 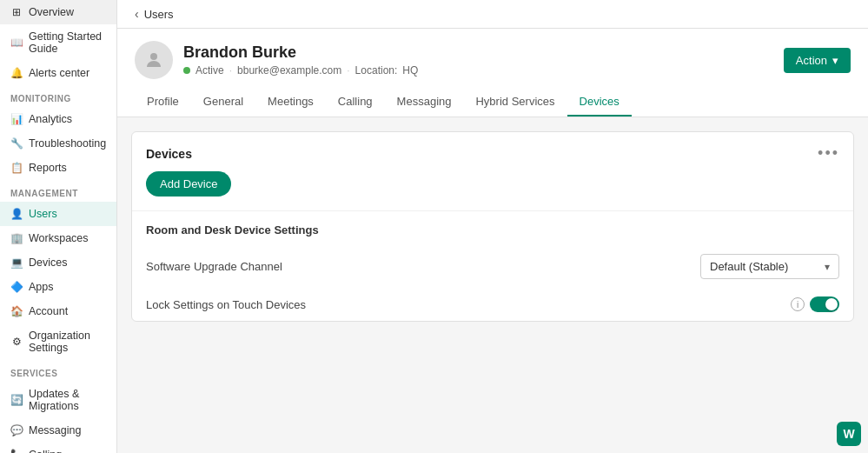 What do you see at coordinates (154, 60) in the screenshot?
I see `avatar` at bounding box center [154, 60].